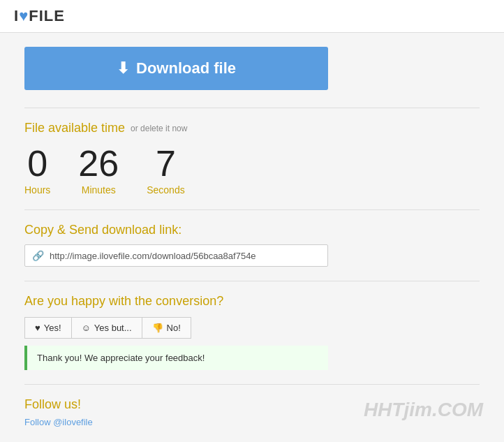  What do you see at coordinates (186, 68) in the screenshot?
I see `download-button-label: Download file` at bounding box center [186, 68].